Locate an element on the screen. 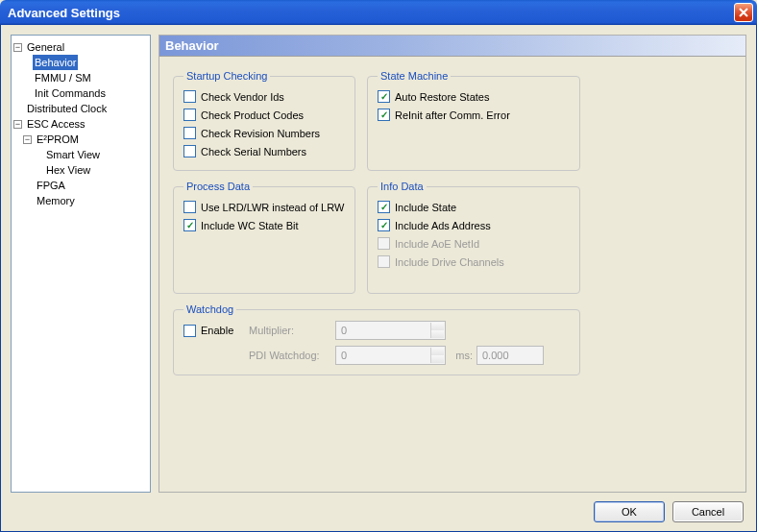 Image resolution: width=757 pixels, height=532 pixels. label-pdi: PDI Watchdog: is located at coordinates (292, 355).